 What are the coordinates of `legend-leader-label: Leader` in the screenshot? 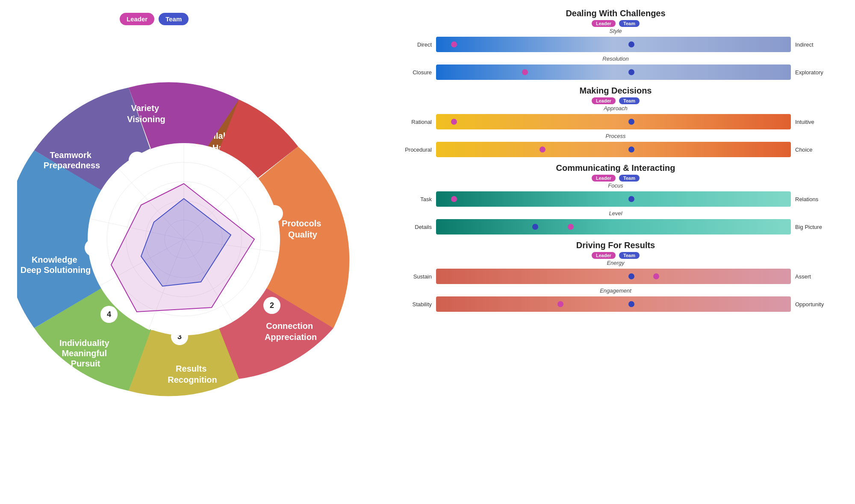 It's located at (137, 19).